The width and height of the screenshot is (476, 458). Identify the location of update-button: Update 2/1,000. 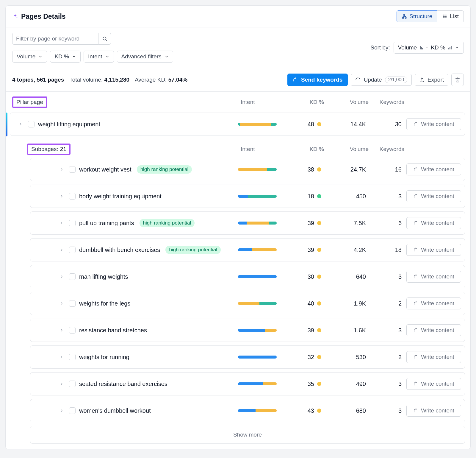
(381, 80).